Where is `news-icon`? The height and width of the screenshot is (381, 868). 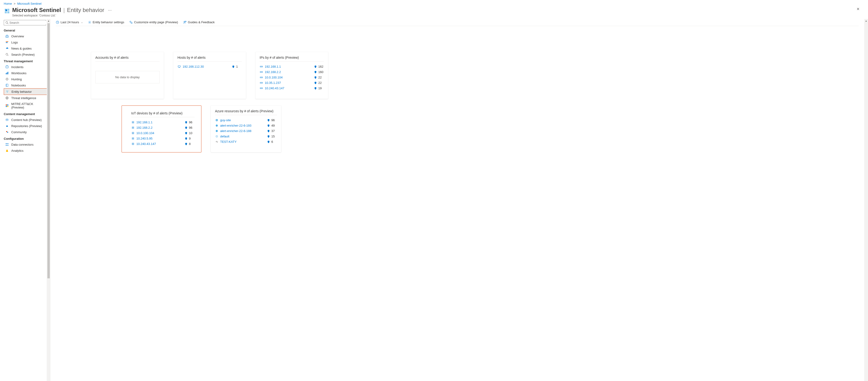
news-icon is located at coordinates (7, 49).